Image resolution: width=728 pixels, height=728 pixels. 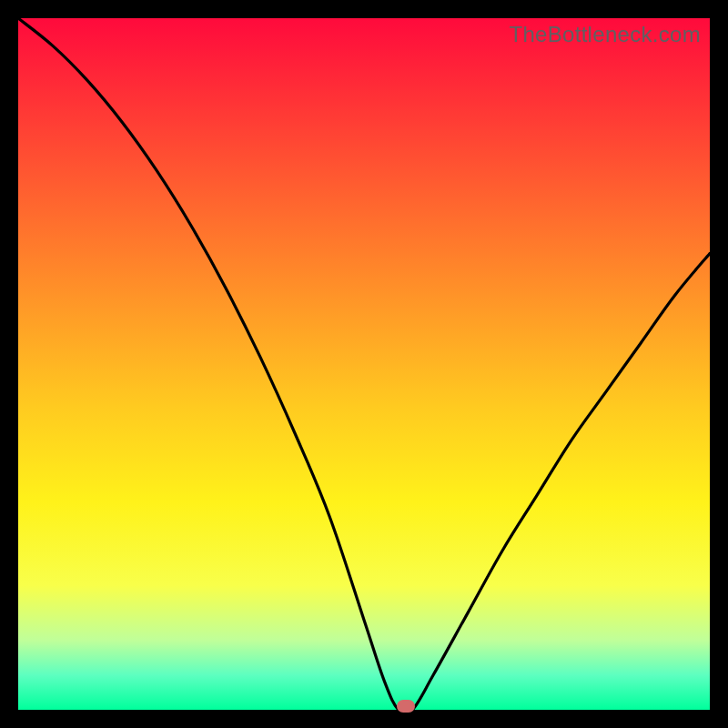 What do you see at coordinates (406, 706) in the screenshot?
I see `optimum-marker` at bounding box center [406, 706].